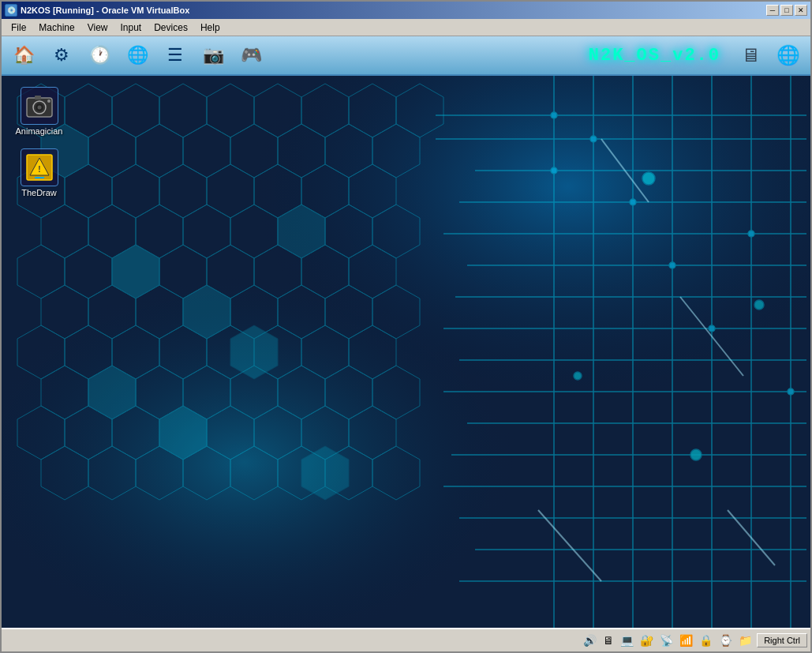  I want to click on tray-icon-9: 📁, so click(745, 640).